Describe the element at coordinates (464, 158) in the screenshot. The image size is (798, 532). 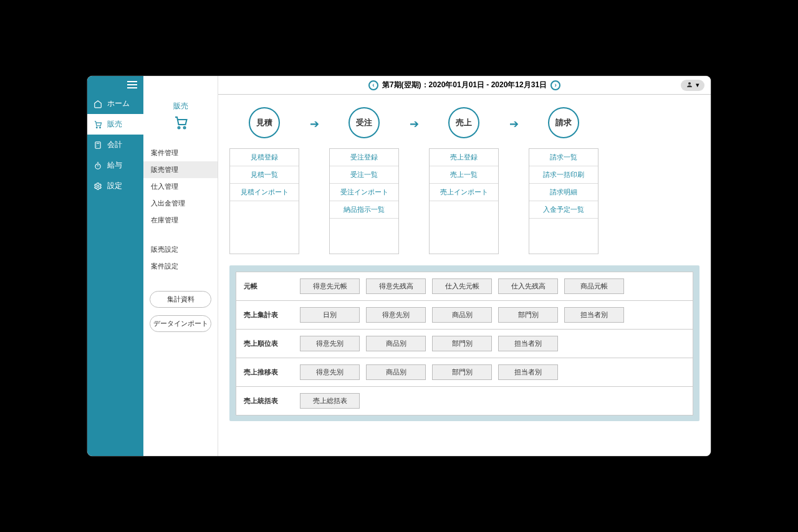
I see `flow-link: 売上登録` at that location.